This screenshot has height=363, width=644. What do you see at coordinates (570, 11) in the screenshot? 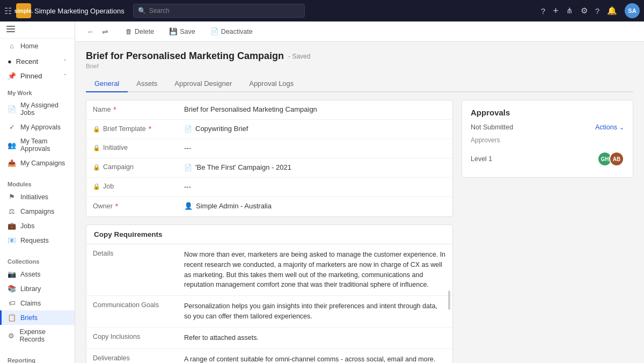
I see `filter-icon: ⋔` at bounding box center [570, 11].